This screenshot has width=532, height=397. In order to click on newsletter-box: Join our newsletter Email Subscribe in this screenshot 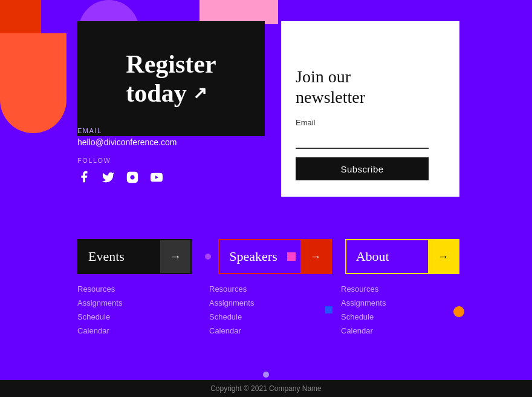, I will do `click(370, 109)`.